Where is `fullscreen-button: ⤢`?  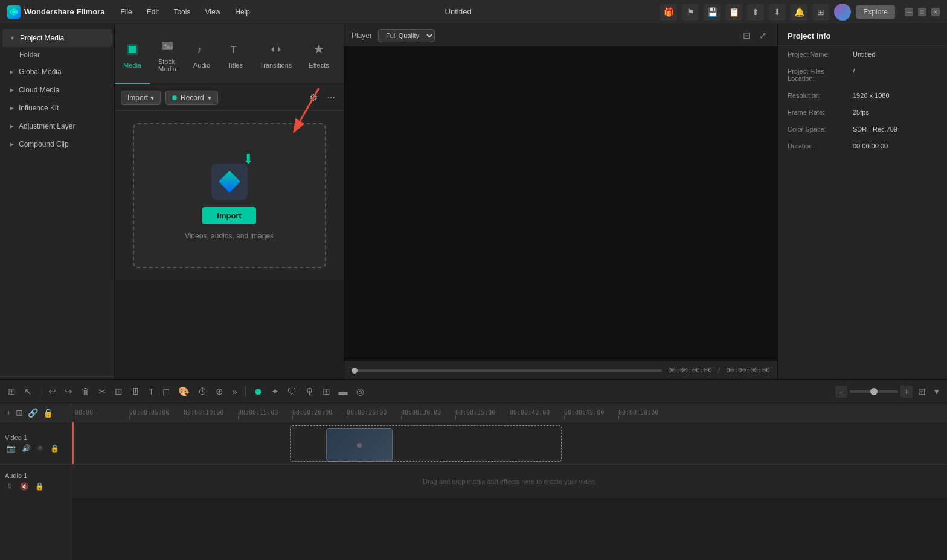 fullscreen-button: ⤢ is located at coordinates (763, 36).